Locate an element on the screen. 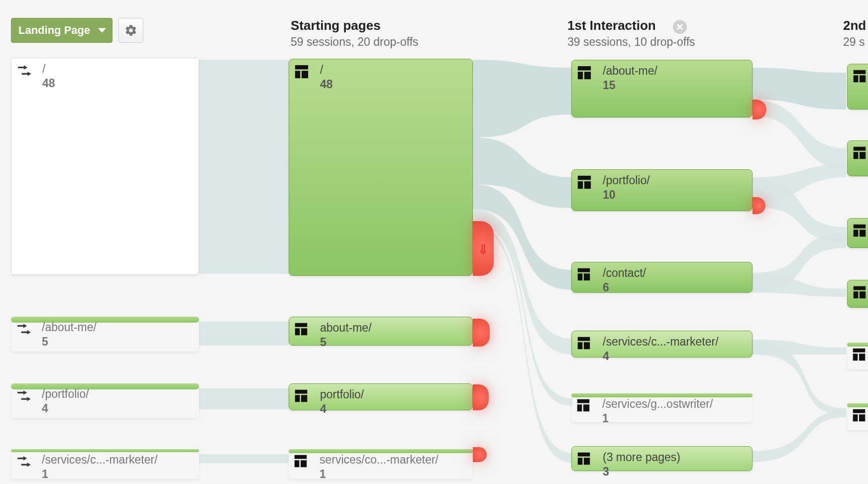 This screenshot has height=484, width=868. column-subtitle: 59 sessions, 20 drop-offs is located at coordinates (354, 42).